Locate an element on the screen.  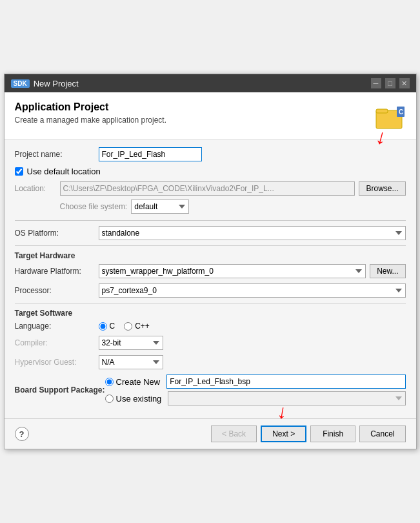
language-cpp-option: C++ is located at coordinates (137, 326).